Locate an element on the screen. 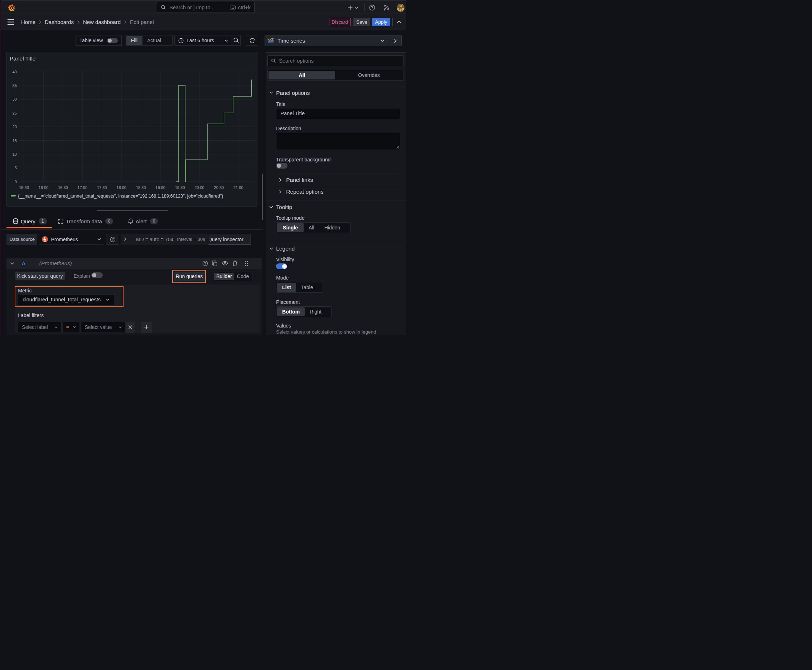 This screenshot has height=670, width=812. svg-text: 40 is located at coordinates (15, 72).